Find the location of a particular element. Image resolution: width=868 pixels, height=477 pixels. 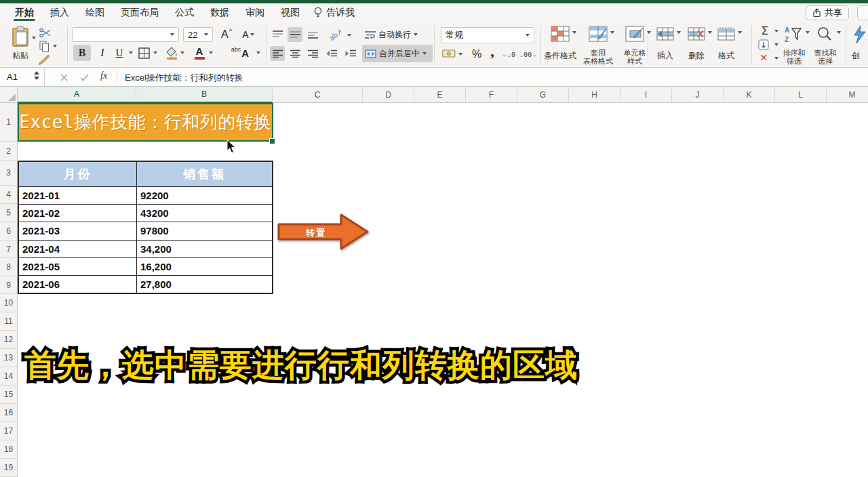

row-header-13: 13 is located at coordinates (9, 358).